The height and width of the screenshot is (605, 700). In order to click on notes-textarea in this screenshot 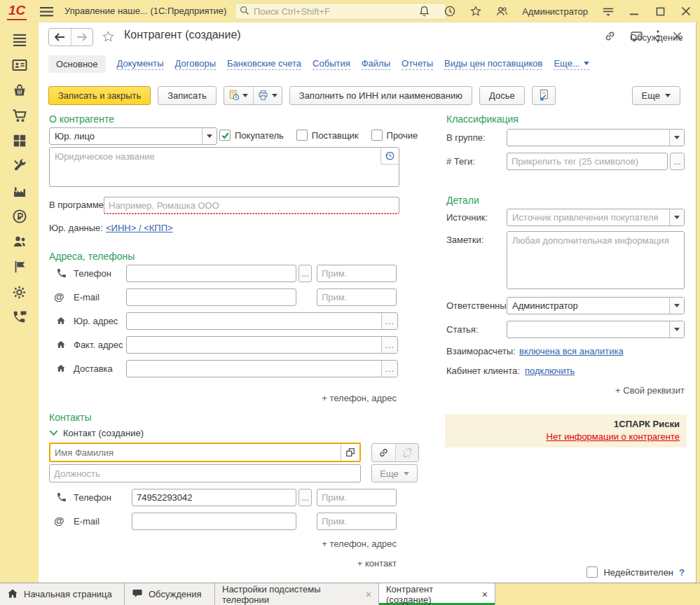, I will do `click(596, 260)`.